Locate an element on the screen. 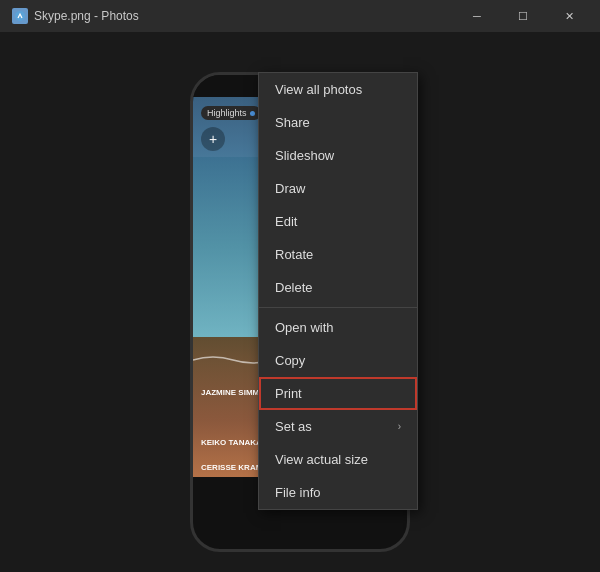 This screenshot has width=600, height=572. title-bar-left: Skype.png - Photos is located at coordinates (76, 16).